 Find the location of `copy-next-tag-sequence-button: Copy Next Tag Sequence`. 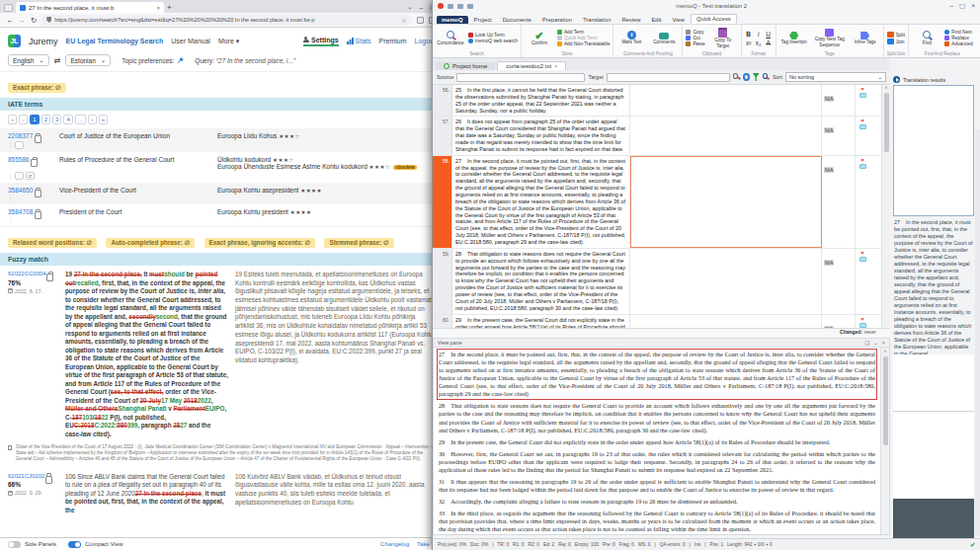

copy-next-tag-sequence-button: Copy Next Tag Sequence is located at coordinates (830, 38).